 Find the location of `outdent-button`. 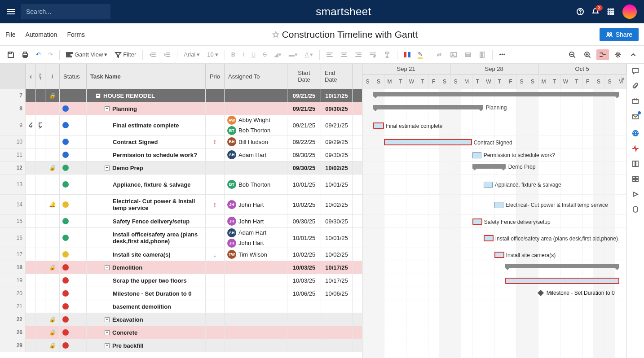

outdent-button is located at coordinates (153, 55).